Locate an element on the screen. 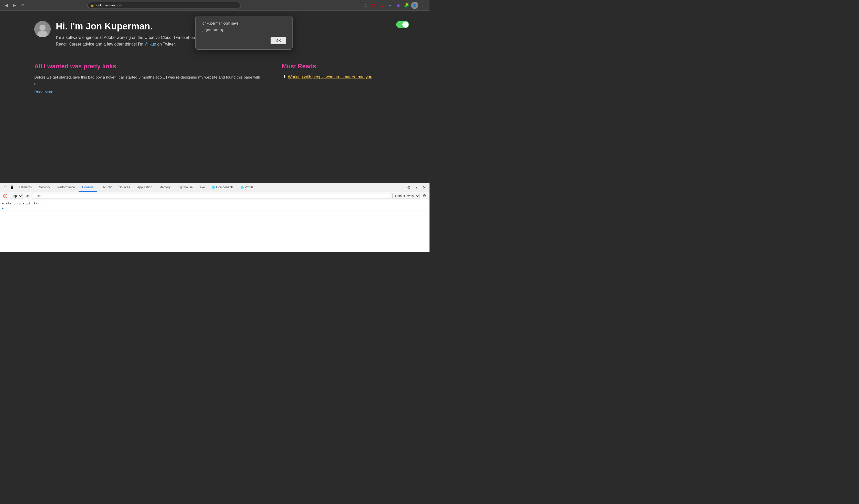  console-text-1: alert({postId: 17}) is located at coordinates (23, 203).